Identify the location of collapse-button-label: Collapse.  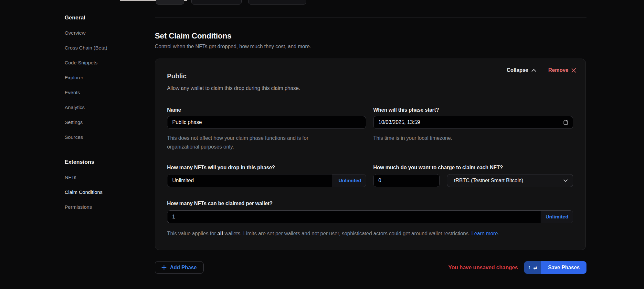
(518, 70).